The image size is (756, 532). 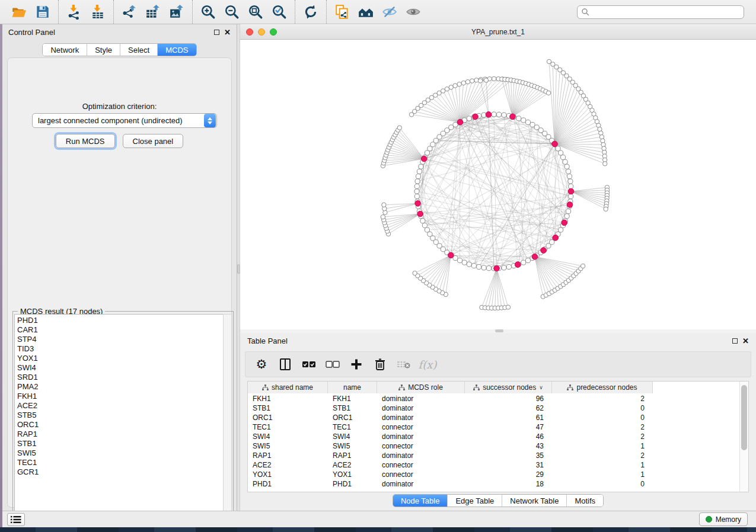 What do you see at coordinates (139, 50) in the screenshot?
I see `tab-select: Select` at bounding box center [139, 50].